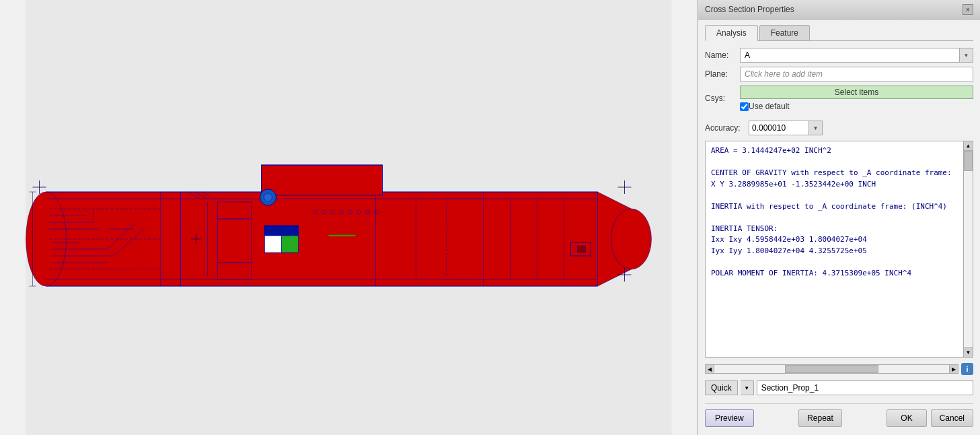 This screenshot has width=980, height=435. I want to click on tab-analysis: Analysis, so click(732, 33).